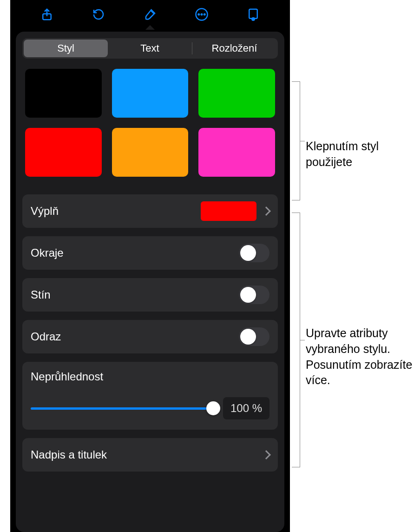 This screenshot has width=414, height=532. I want to click on fill-label: Výplň, so click(45, 211).